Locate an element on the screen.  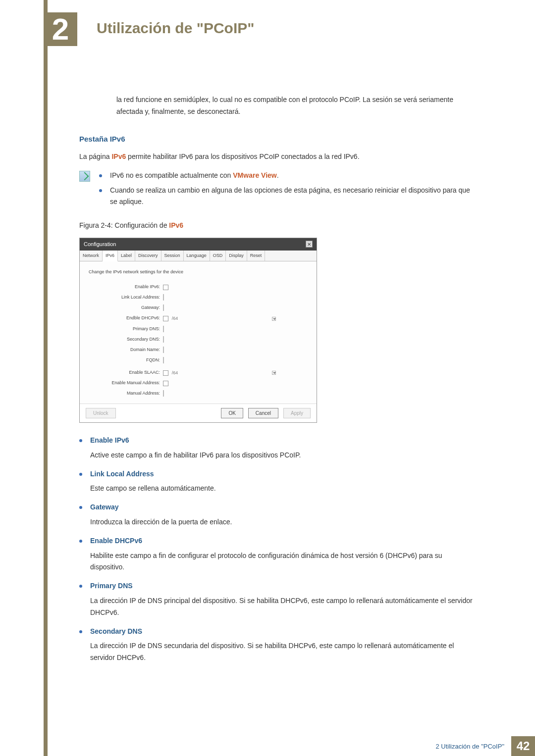
field-label: Secondary DNS: is located at coordinates (126, 340).